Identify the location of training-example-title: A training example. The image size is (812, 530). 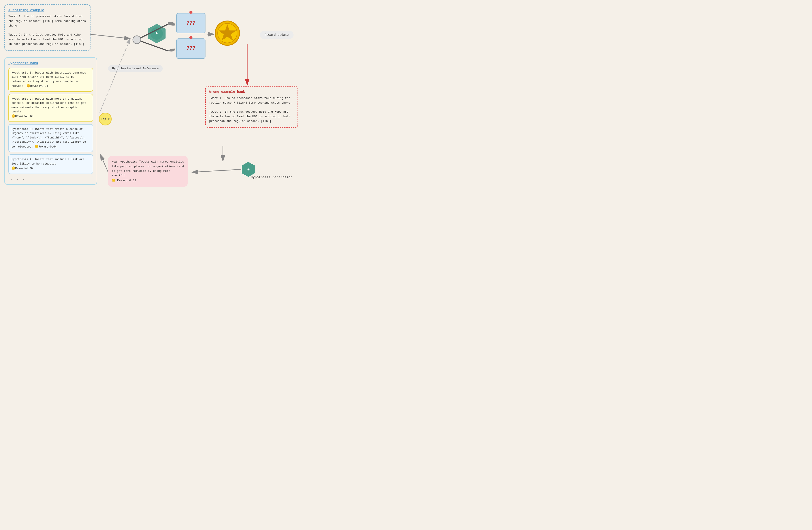
(48, 10).